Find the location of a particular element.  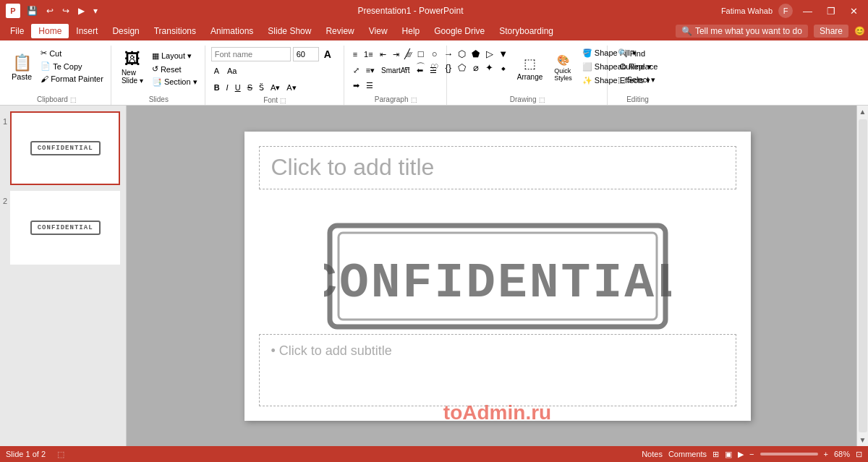

fit-slide-btn: ⬚ is located at coordinates (61, 454).